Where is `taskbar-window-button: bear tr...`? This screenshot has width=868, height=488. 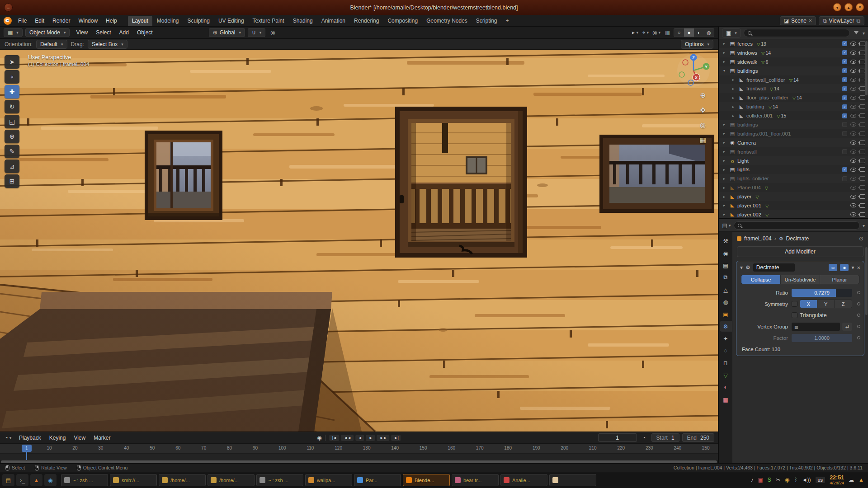
taskbar-window-button: bear tr... is located at coordinates (475, 480).